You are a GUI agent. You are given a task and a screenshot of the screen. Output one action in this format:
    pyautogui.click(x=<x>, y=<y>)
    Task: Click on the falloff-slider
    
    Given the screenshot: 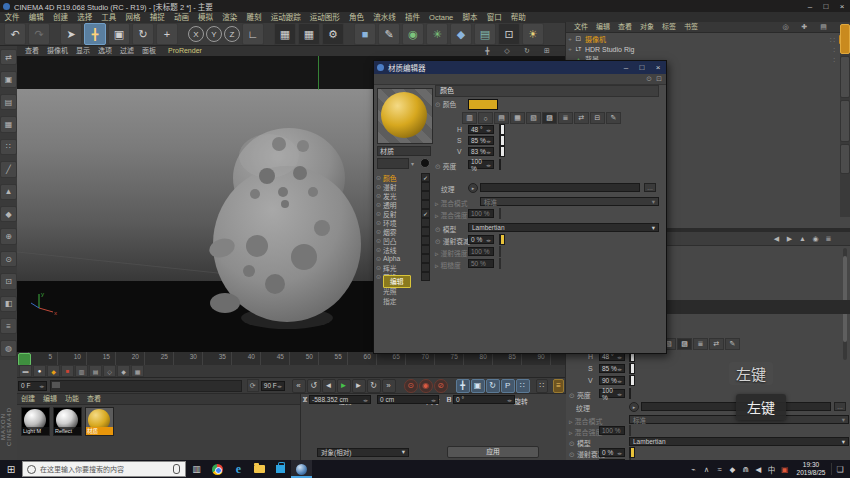 What is the action you would take?
    pyautogui.click(x=630, y=452)
    